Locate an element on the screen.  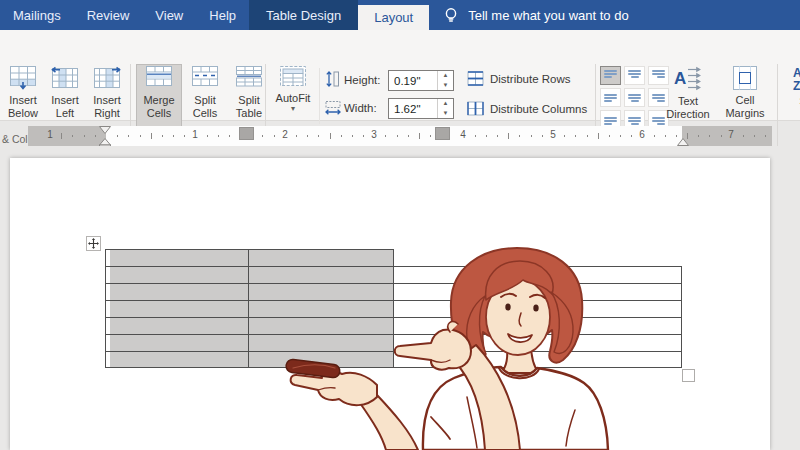
split-cells-label: Split Cells is located at coordinates (205, 107).